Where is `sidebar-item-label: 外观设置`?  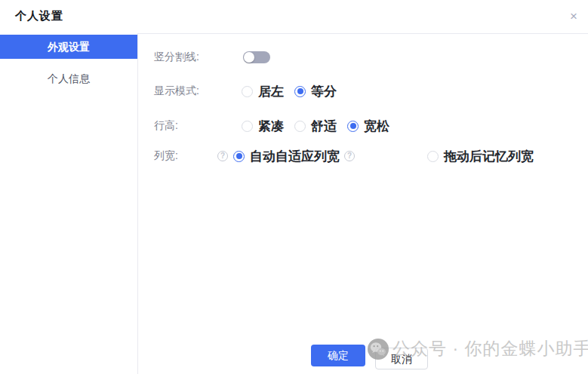
sidebar-item-label: 外观设置 is located at coordinates (69, 47).